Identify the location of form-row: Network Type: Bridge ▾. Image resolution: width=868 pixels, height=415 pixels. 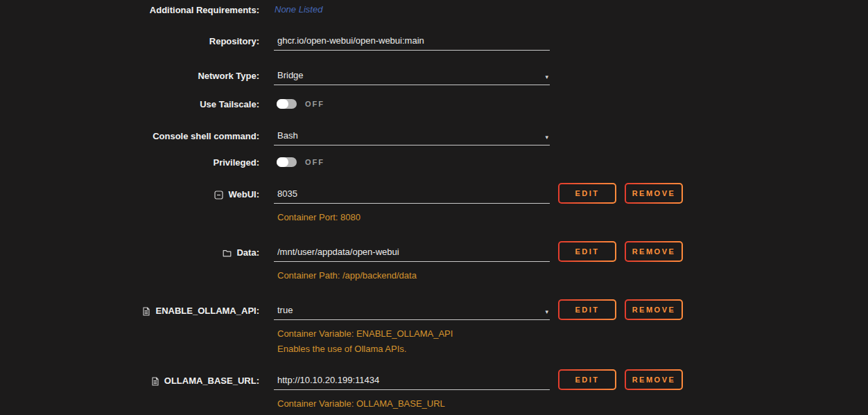
(434, 76).